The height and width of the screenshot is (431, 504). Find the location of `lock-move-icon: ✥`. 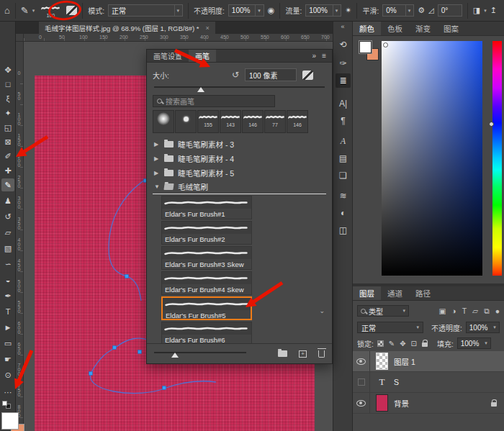

lock-move-icon: ✥ is located at coordinates (402, 344).